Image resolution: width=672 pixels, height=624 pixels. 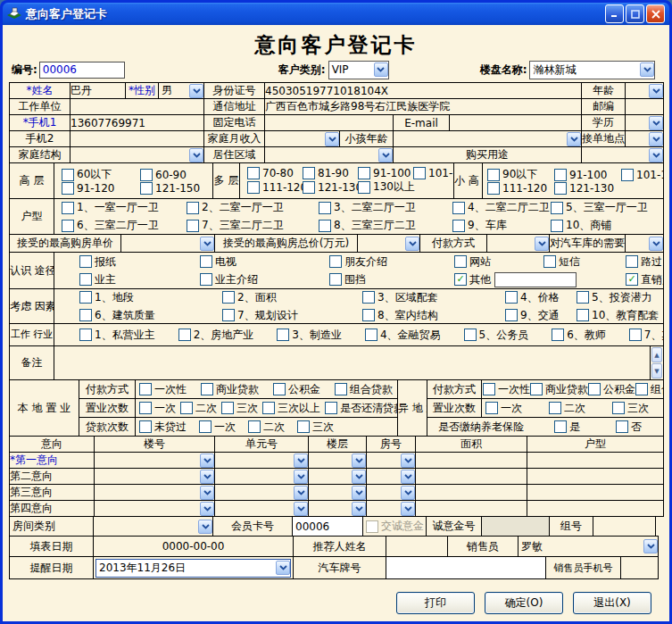 What do you see at coordinates (275, 173) in the screenshot?
I see `checkbox-option: 70-80` at bounding box center [275, 173].